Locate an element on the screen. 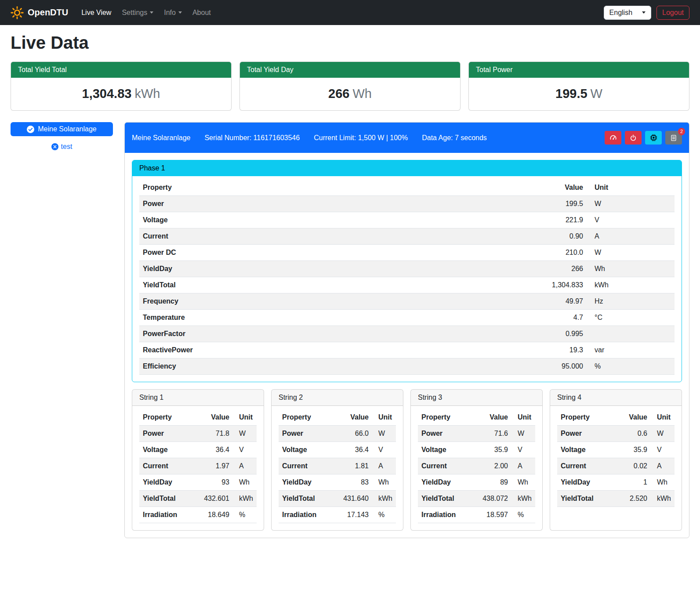 This screenshot has width=700, height=597. card-value: 266Wh is located at coordinates (350, 94).